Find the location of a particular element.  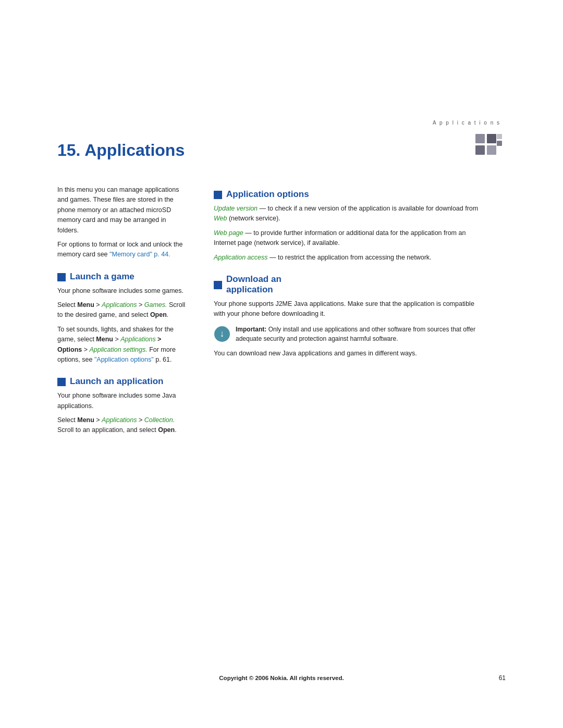

chapter-title: 15. Applications is located at coordinates (121, 150).